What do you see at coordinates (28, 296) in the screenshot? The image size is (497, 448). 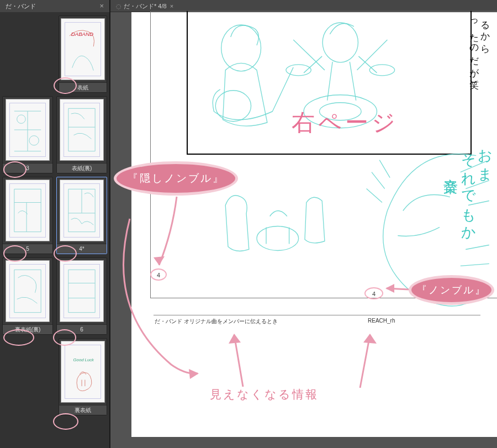 I see `thumb-page: 裏表紙(裏)` at bounding box center [28, 296].